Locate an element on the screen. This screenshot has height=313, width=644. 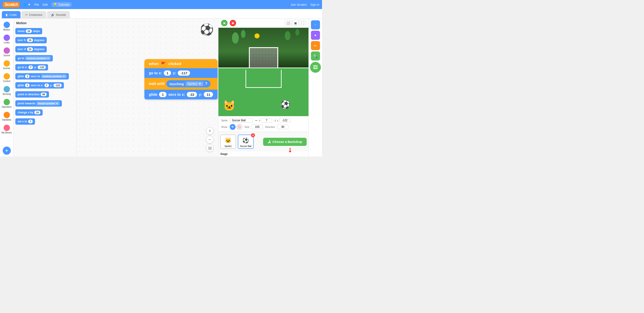
sidebar-item-sensing: Sensing is located at coordinates (7, 91).